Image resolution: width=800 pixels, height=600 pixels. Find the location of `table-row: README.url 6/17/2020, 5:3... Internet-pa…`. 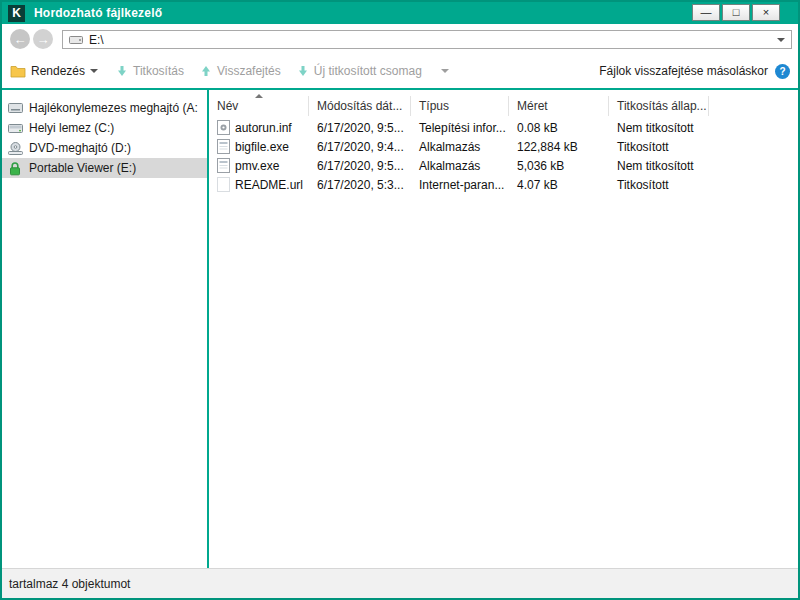

table-row: README.url 6/17/2020, 5:3... Internet-pa… is located at coordinates (504, 184).